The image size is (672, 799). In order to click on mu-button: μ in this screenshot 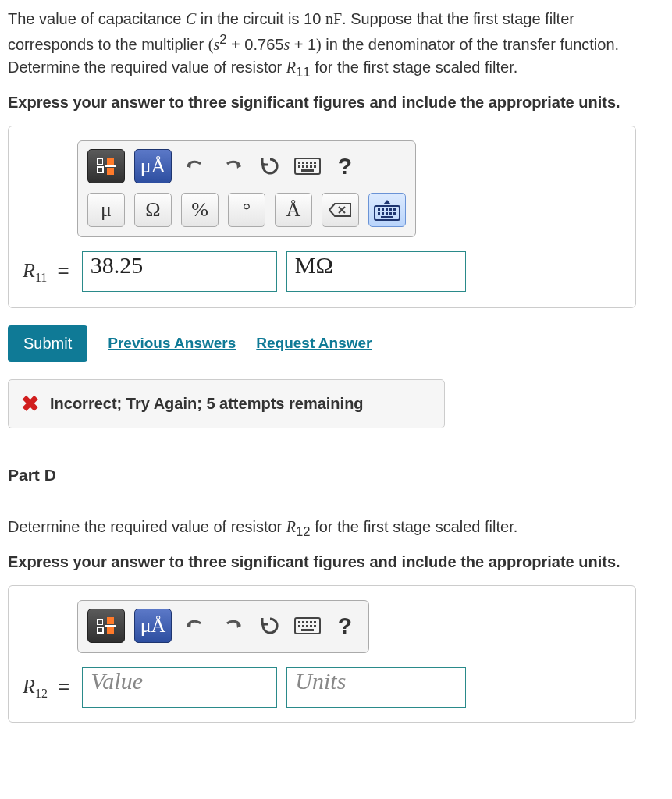, I will do `click(106, 210)`.